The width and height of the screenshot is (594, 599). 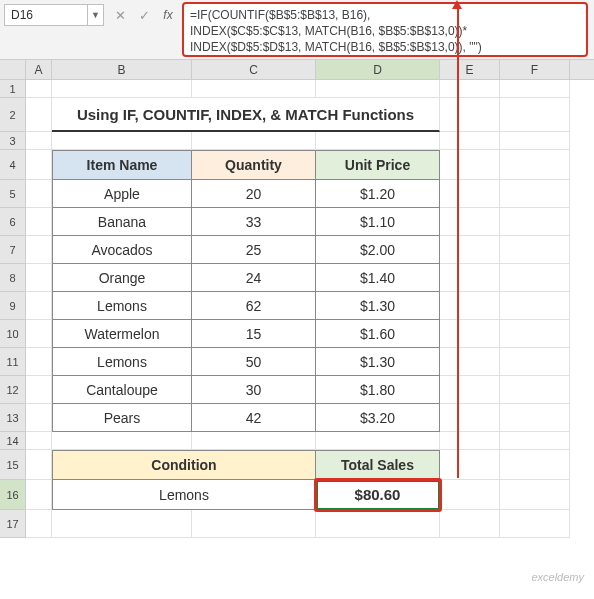 I want to click on col-header-a: A, so click(x=39, y=70).